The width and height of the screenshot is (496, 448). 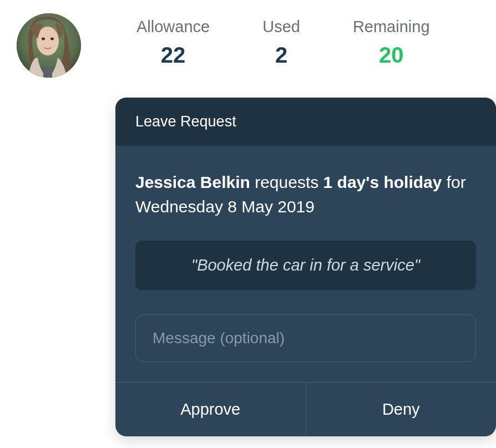 What do you see at coordinates (193, 182) in the screenshot?
I see `requester-name: Jessica Belkin` at bounding box center [193, 182].